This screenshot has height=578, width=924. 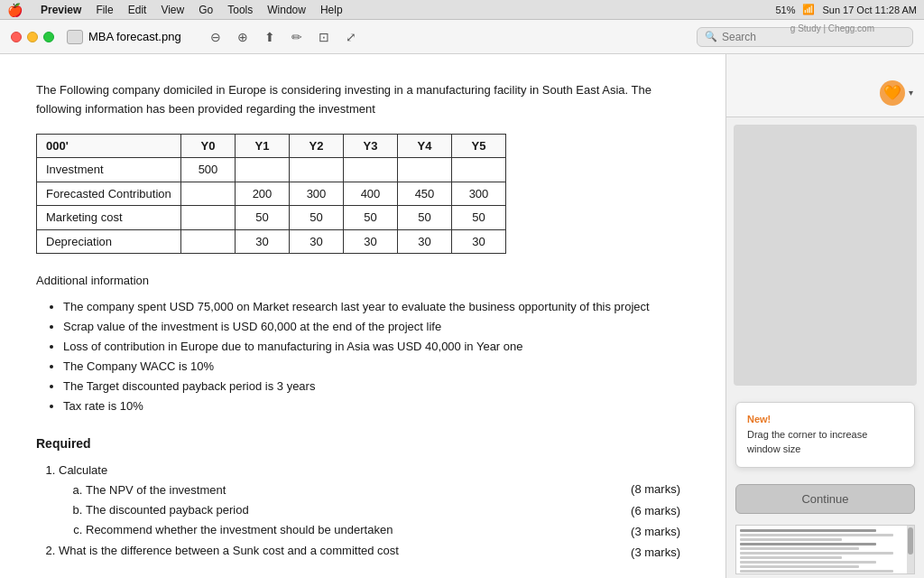 I want to click on bullet-list: The company spent USD 75,000 on Market r…, so click(x=376, y=358).